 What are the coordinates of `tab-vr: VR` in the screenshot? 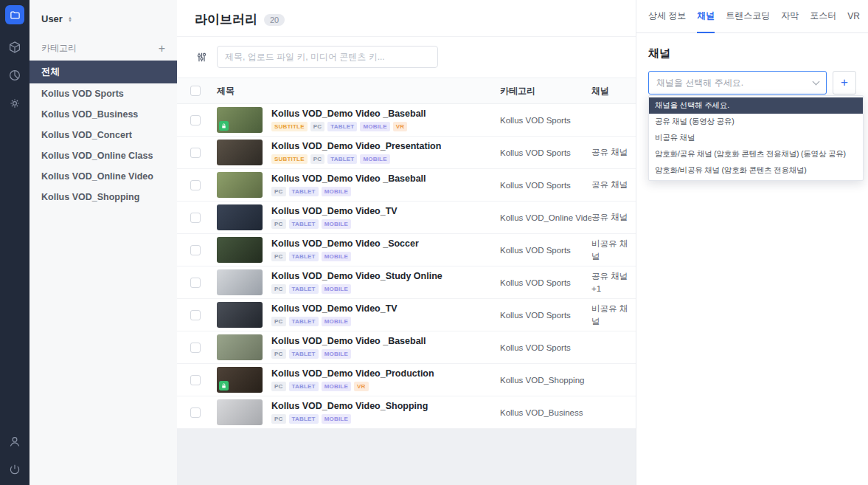 It's located at (854, 16).